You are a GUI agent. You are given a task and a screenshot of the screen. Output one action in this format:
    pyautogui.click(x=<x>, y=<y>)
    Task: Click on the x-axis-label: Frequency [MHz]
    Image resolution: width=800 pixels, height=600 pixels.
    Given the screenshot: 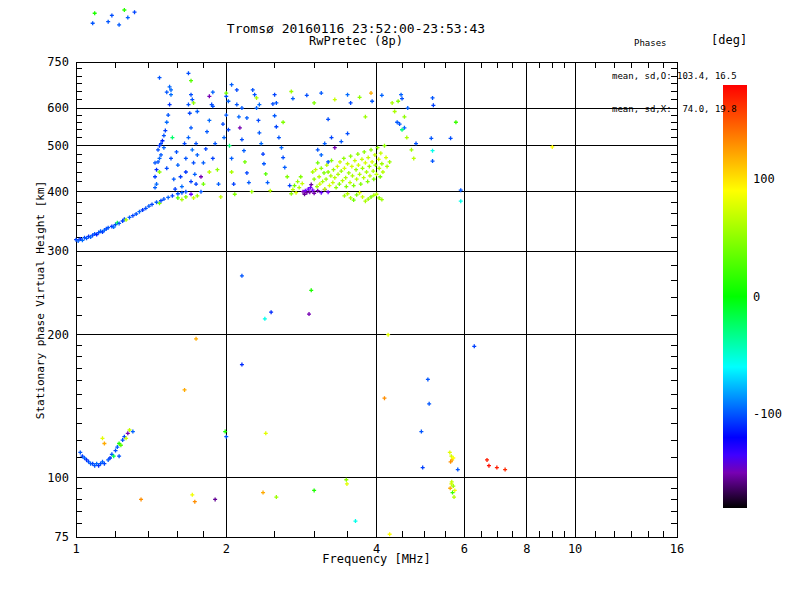 What is the action you would take?
    pyautogui.click(x=376, y=559)
    